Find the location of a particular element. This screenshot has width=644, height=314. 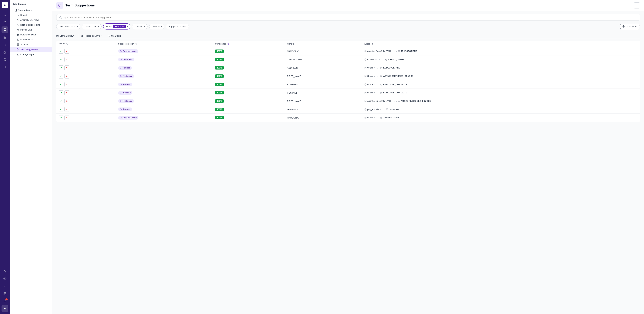

sidebar-item-sources: Sources is located at coordinates (31, 44).